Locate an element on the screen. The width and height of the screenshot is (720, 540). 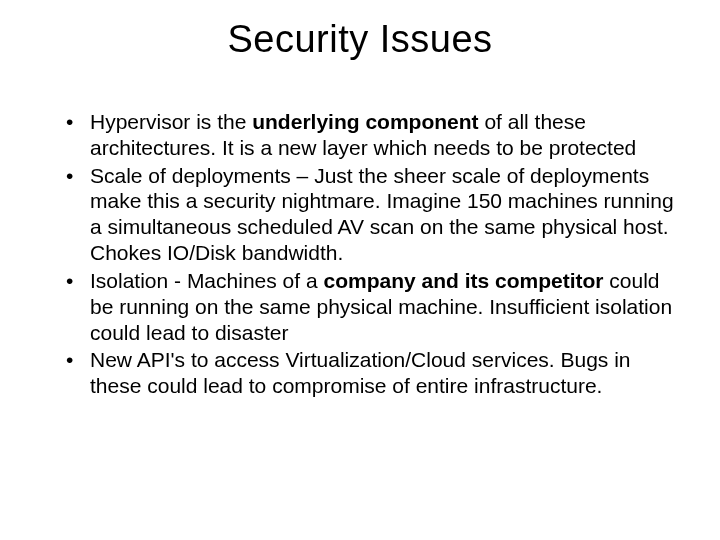
bullet-text-pre: New API's to access Virtualization/Cloud… is located at coordinates (360, 372).